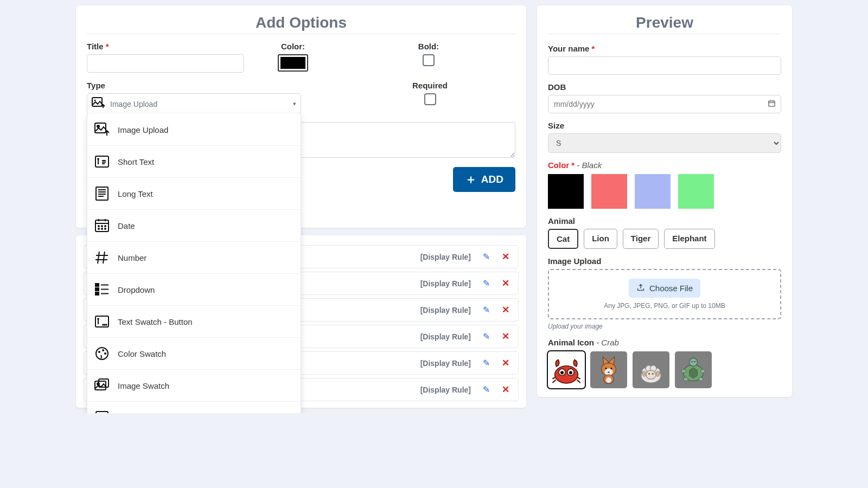 This screenshot has width=868, height=488. Describe the element at coordinates (102, 411) in the screenshot. I see `rich-text-icon: HTM</>` at that location.